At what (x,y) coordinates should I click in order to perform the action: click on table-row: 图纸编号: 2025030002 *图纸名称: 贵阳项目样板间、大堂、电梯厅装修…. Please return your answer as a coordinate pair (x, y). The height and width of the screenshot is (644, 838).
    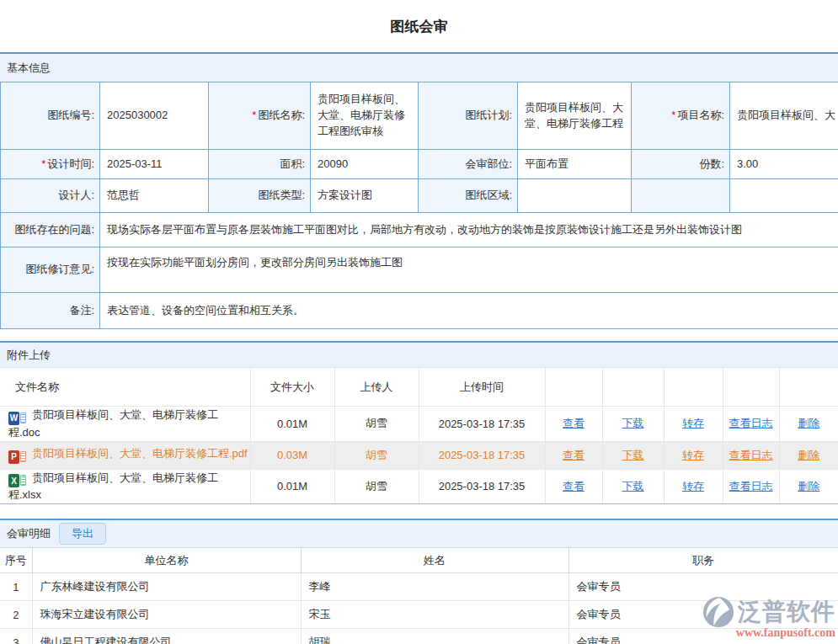
    Looking at the image, I should click on (419, 116).